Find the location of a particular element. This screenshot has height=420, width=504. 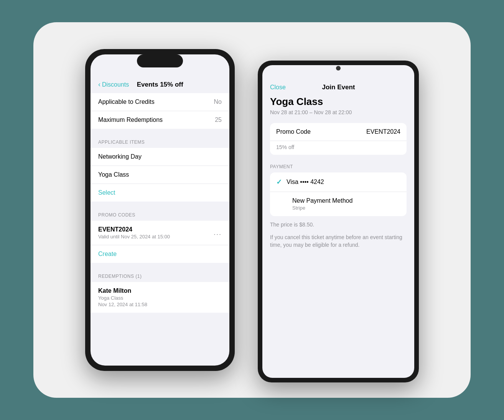

promo-codes-header: PROMO CODES is located at coordinates (160, 213).